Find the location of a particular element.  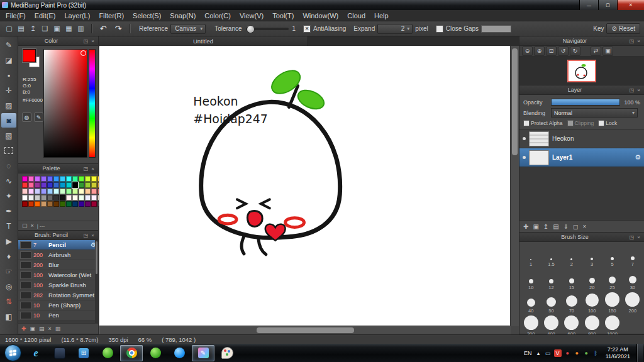

save-icon: ▤ is located at coordinates (21, 29).